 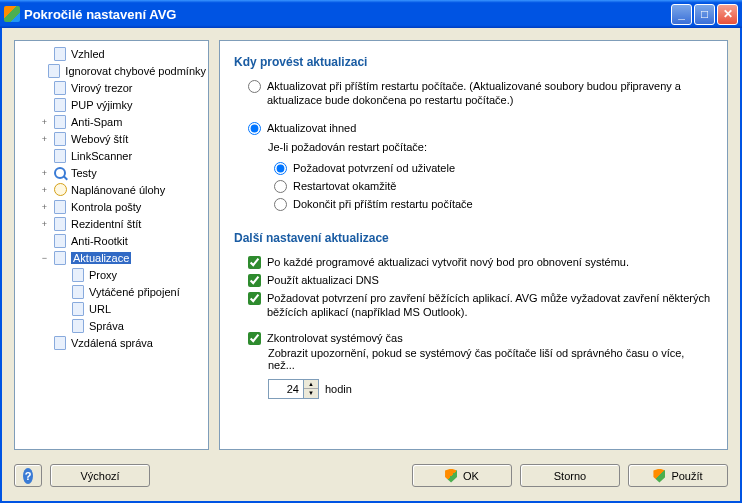 I want to click on tree-item: +Anti-Spam, so click(x=112, y=122).